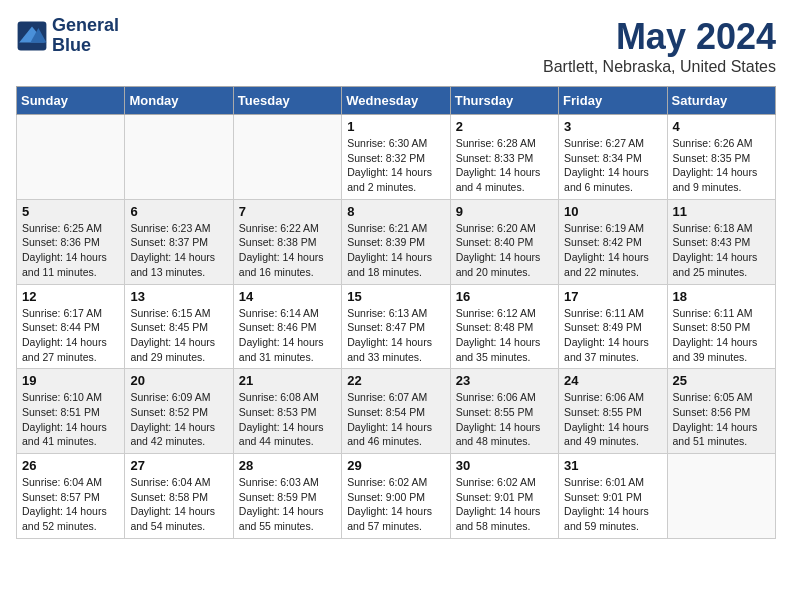  What do you see at coordinates (504, 188) in the screenshot?
I see `cell-line: and 4 minutes.` at bounding box center [504, 188].